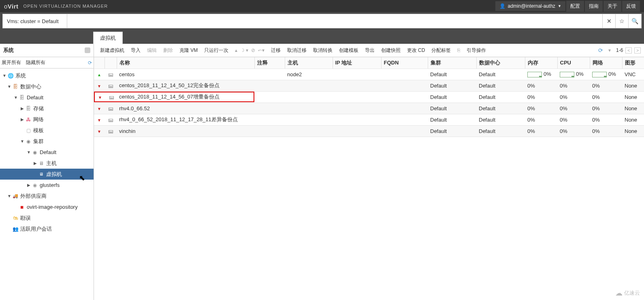  Describe the element at coordinates (629, 50) in the screenshot. I see `prev-page-button: <` at that location.